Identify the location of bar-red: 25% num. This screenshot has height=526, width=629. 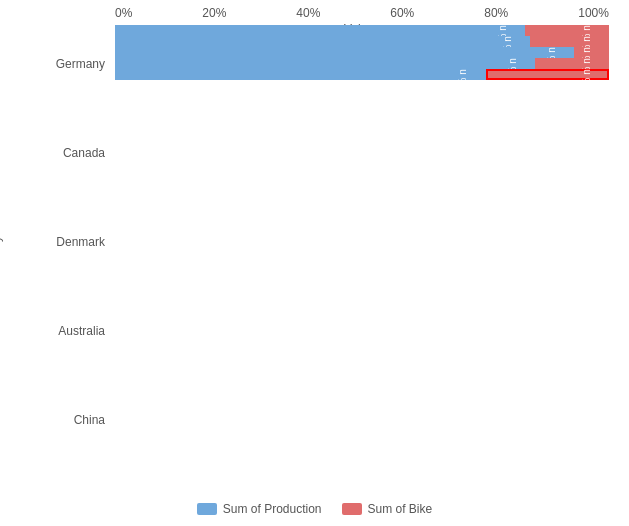
(548, 74).